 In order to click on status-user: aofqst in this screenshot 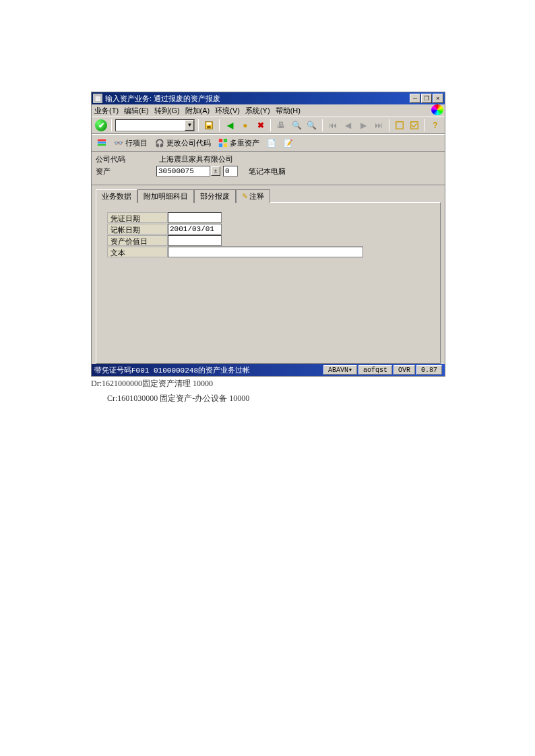, I will do `click(375, 370)`.